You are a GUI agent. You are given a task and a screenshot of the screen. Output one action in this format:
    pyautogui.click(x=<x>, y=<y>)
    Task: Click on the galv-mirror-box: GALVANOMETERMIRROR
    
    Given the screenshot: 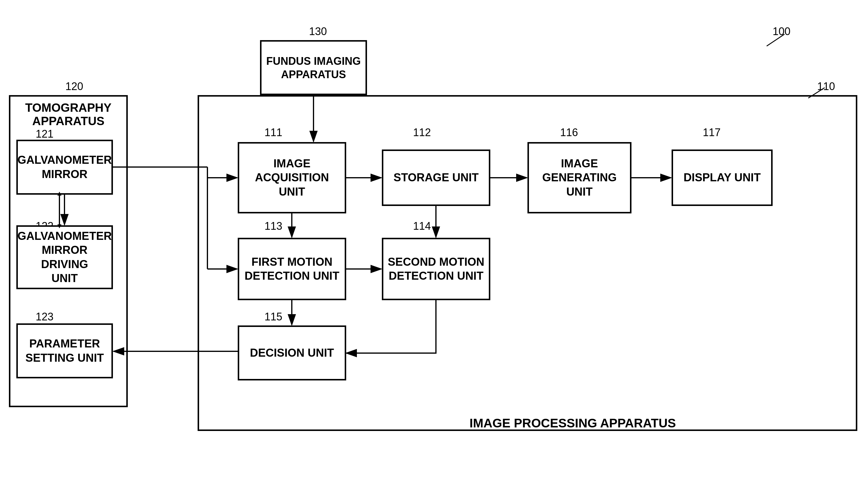 What is the action you would take?
    pyautogui.click(x=65, y=167)
    